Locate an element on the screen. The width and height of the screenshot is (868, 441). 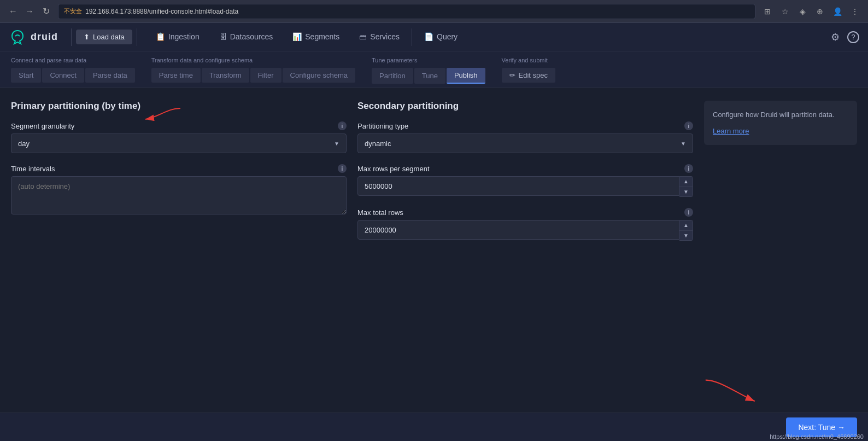
max-rows-info-icon: i is located at coordinates (689, 169).